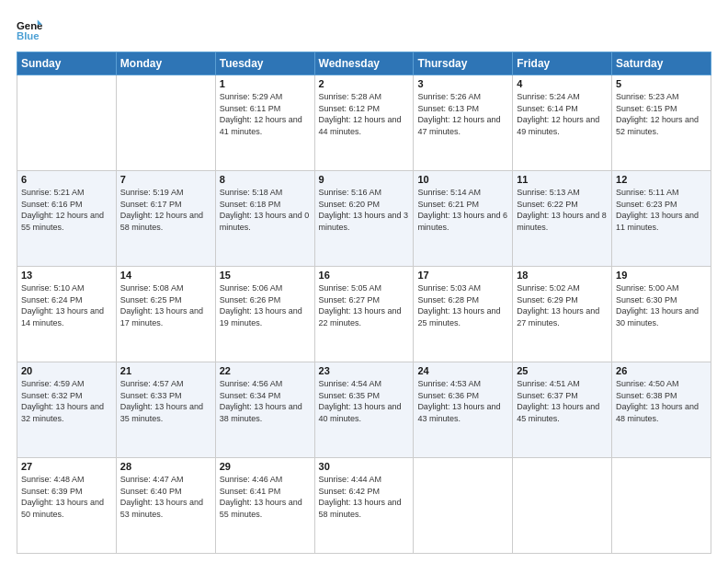 The height and width of the screenshot is (563, 728). What do you see at coordinates (364, 179) in the screenshot?
I see `day-number: 9` at bounding box center [364, 179].